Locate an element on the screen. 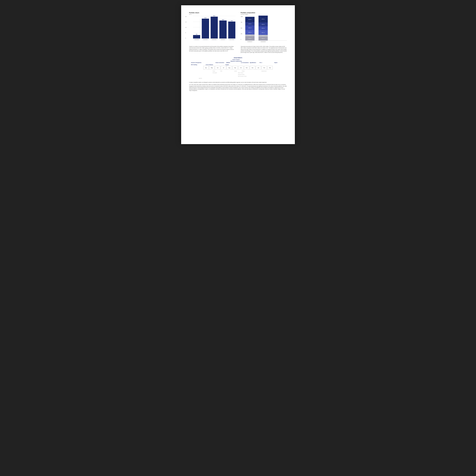 The image size is (476, 476). label-mvz: MVZ Holding is located at coordinates (194, 65).